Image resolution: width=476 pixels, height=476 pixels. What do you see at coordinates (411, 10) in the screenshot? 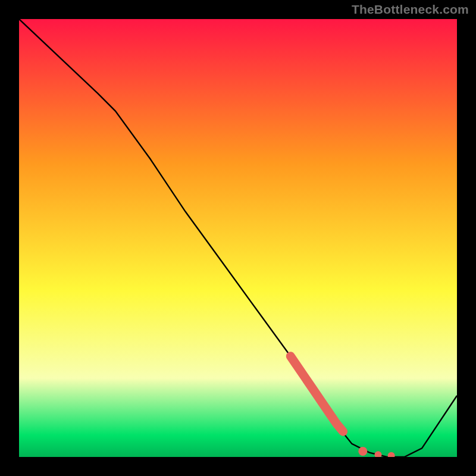
I see `attribution-text: TheBottleneck.com` at bounding box center [411, 10].